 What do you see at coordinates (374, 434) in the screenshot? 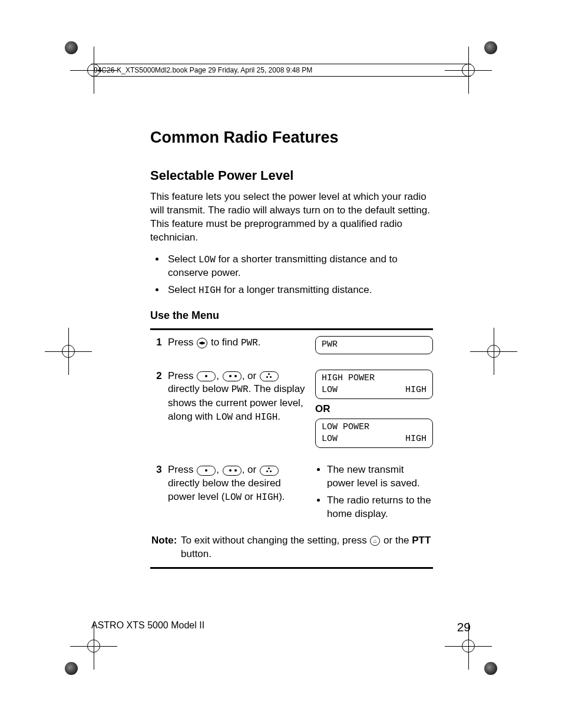
I see `lcd-screen: LOW POWER LOW HIGH` at bounding box center [374, 434].